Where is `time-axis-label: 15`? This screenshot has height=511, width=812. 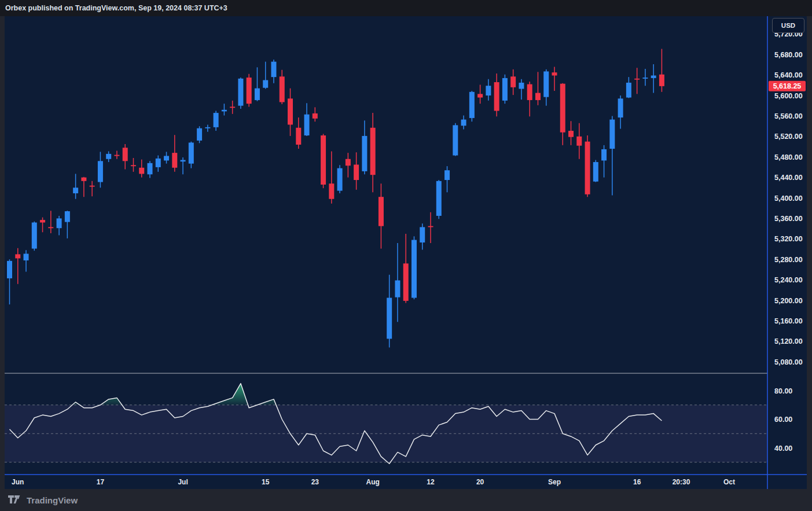 time-axis-label: 15 is located at coordinates (266, 482).